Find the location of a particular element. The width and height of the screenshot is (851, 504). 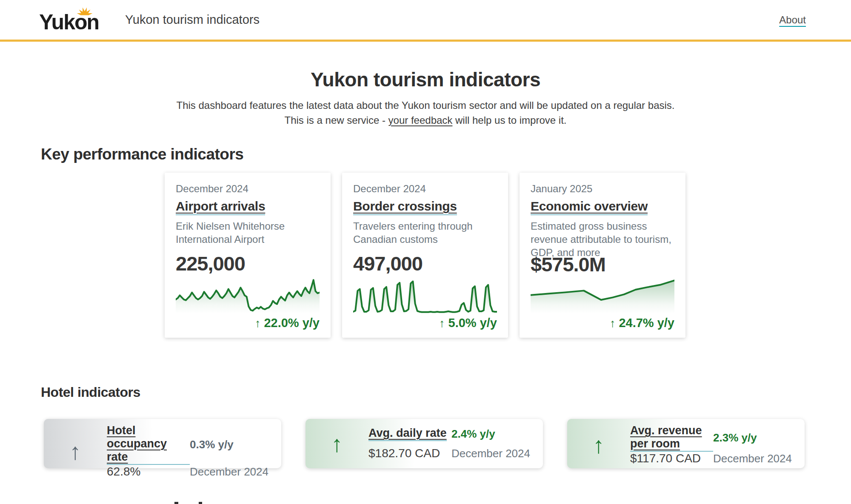

hotel-change: 2.4% y/y is located at coordinates (491, 434).